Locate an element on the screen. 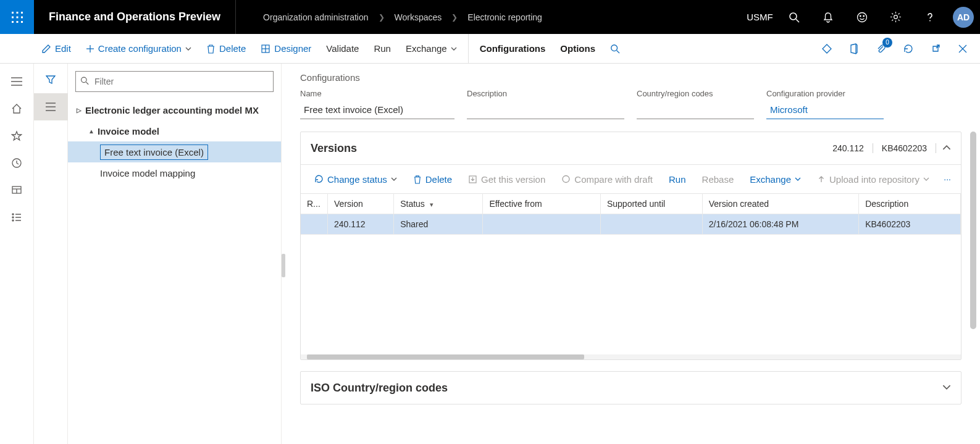 The height and width of the screenshot is (444, 980). description-field is located at coordinates (546, 110).